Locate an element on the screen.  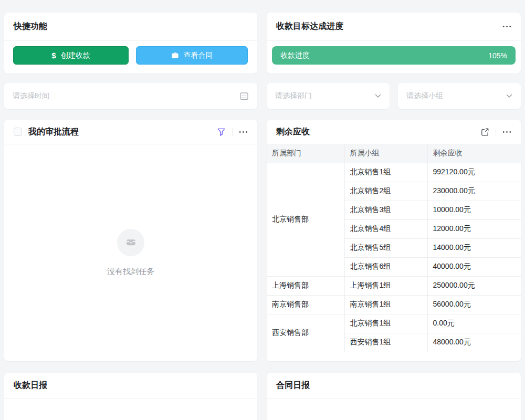
dept-cell: 北京销售部 is located at coordinates (306, 219).